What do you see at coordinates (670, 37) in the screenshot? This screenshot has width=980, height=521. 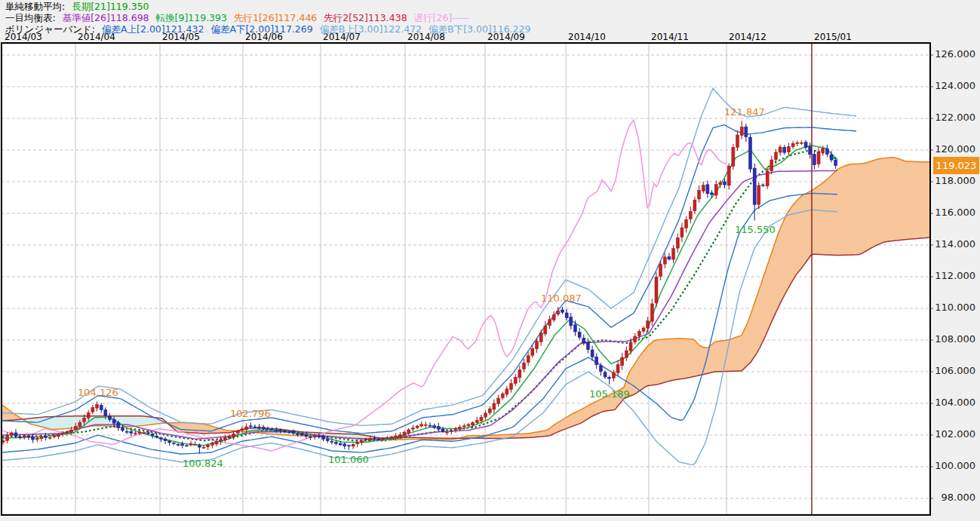 I see `month-label: 2014/11` at bounding box center [670, 37].